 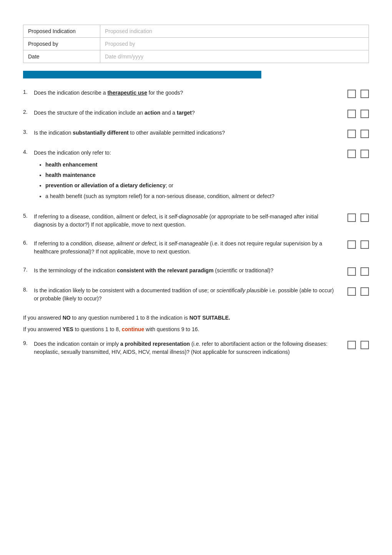 What do you see at coordinates (28, 290) in the screenshot?
I see `question-number: 8.` at bounding box center [28, 290].